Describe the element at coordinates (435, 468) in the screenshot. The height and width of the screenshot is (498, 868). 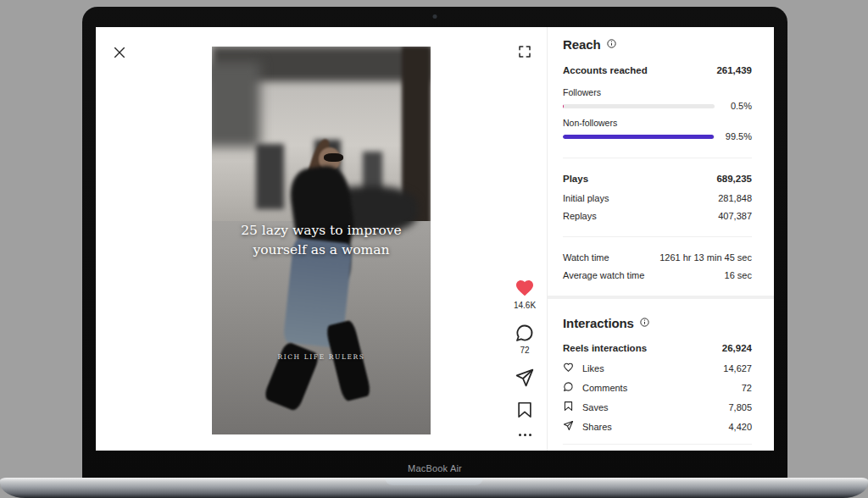
I see `device-label: MacBook Air` at that location.